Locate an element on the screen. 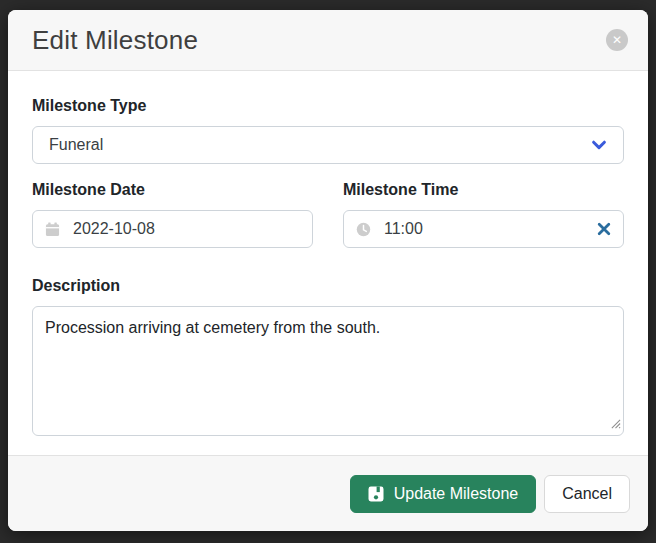  milestone-time-value: 11:00 is located at coordinates (404, 229).